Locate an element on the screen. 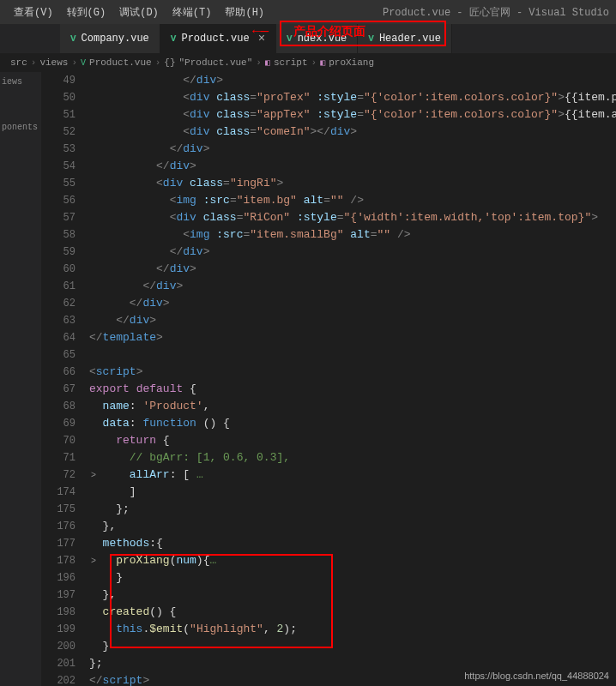  line-numbers: 4950515253545556575859606162636465666768… is located at coordinates (65, 379).